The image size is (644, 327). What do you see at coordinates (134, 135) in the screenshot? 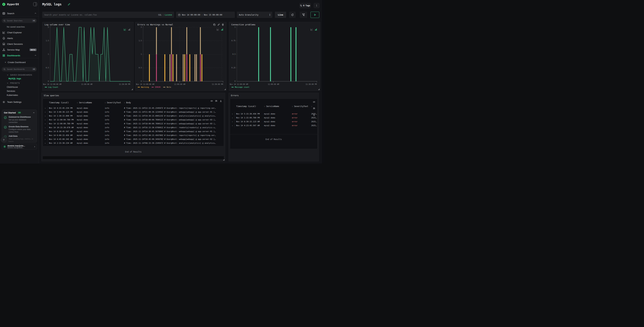
I see `table-row: ›Nov 14 6:00:15.456 AMmysql-demoinfo# Ti…` at bounding box center [134, 135].